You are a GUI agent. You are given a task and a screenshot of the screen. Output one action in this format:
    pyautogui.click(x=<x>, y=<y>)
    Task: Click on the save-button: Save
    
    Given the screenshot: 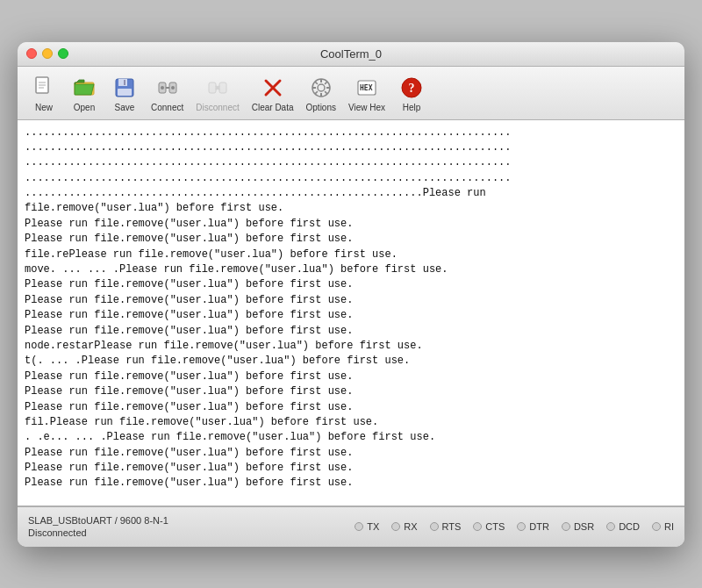 What is the action you would take?
    pyautogui.click(x=125, y=93)
    